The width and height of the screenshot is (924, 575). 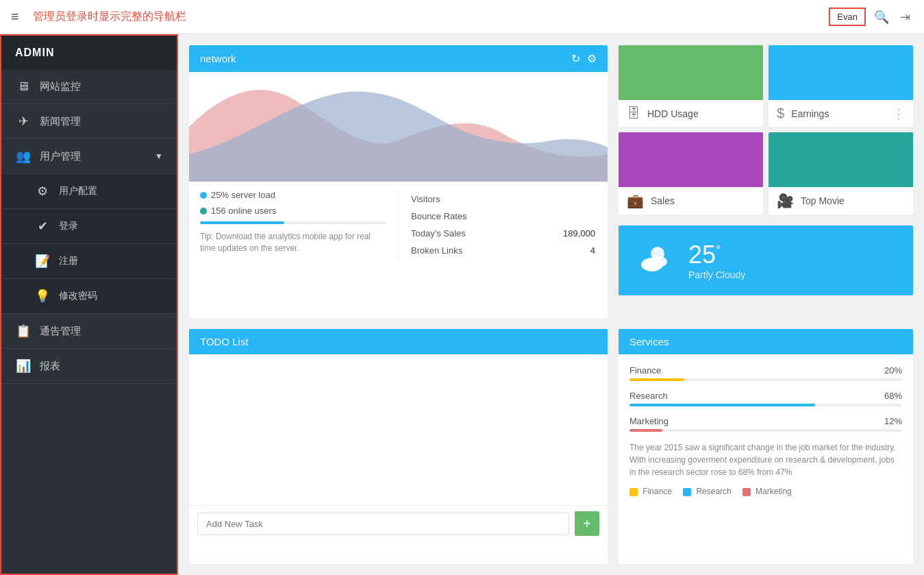 What do you see at coordinates (766, 380) in the screenshot?
I see `service-finance-progress` at bounding box center [766, 380].